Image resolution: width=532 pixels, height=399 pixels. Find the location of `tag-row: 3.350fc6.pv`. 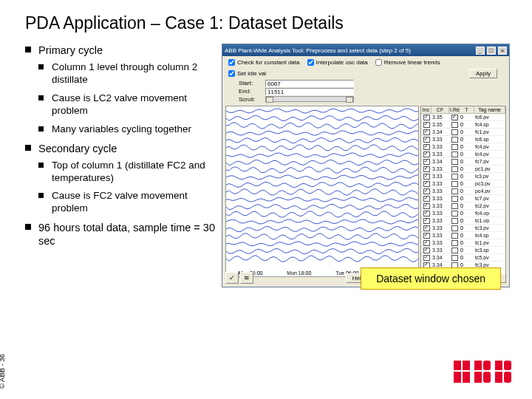

tag-row: 3.350fc6.pv is located at coordinates (463, 117).